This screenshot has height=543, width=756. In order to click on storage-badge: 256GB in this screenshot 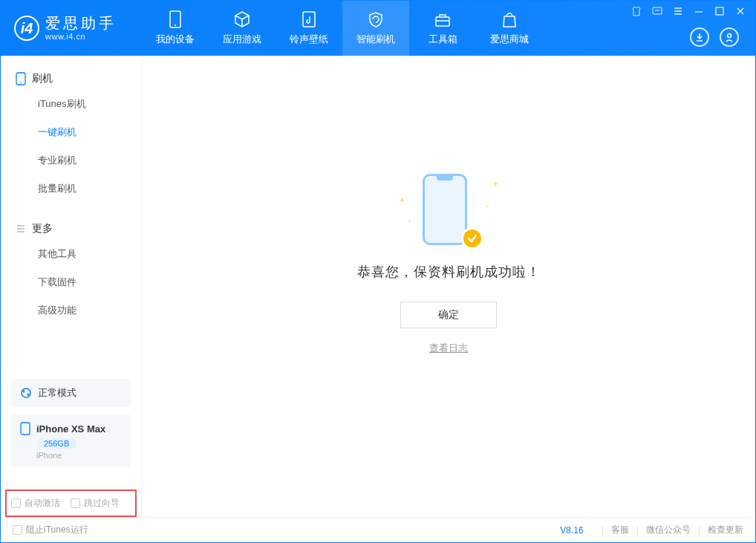, I will do `click(56, 443)`.